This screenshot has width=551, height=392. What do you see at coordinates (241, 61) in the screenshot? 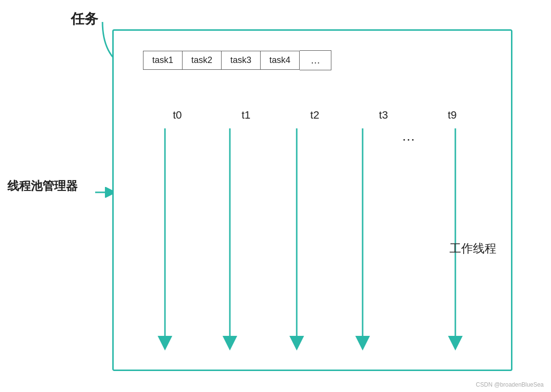
I see `task-cell-3: task3` at bounding box center [241, 61].